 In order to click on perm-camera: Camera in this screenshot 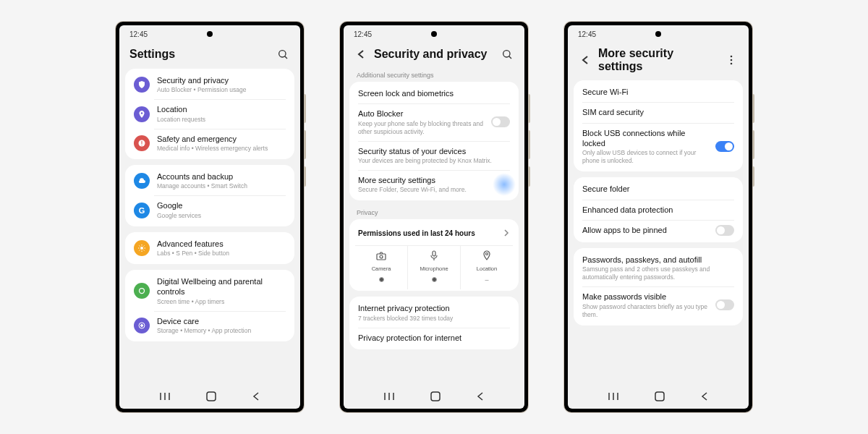, I will do `click(381, 268)`.